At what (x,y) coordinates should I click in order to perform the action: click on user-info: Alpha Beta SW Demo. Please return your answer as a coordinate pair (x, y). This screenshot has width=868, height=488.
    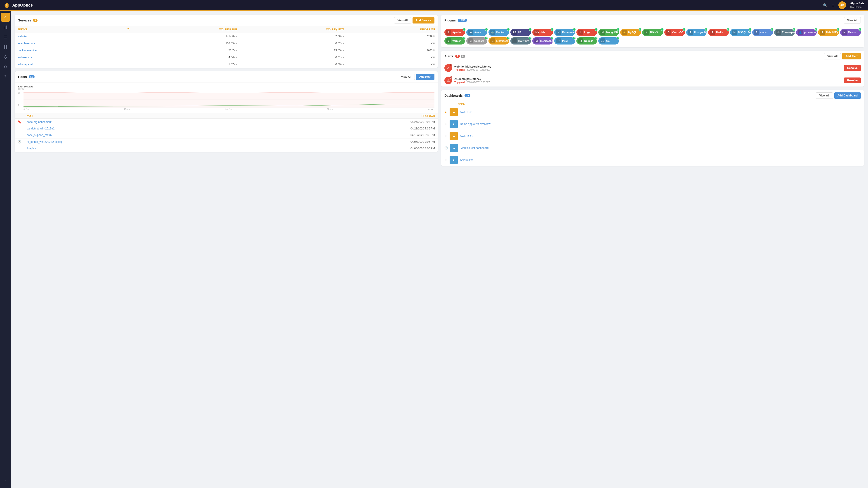
    Looking at the image, I should click on (857, 5).